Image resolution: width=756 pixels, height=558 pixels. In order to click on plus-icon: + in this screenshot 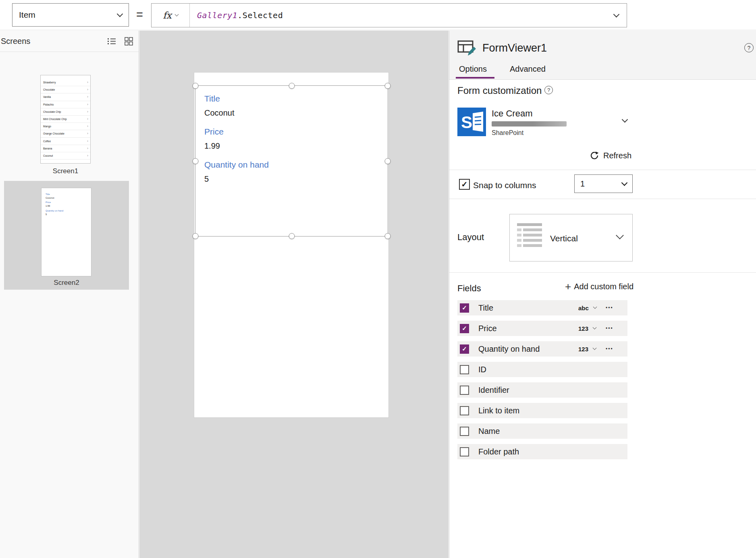, I will do `click(568, 286)`.